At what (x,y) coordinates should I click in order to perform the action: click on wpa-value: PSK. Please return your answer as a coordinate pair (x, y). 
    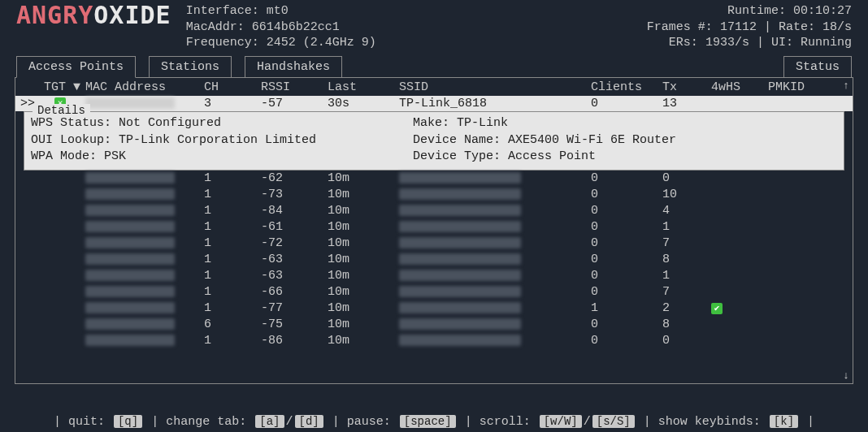
    Looking at the image, I should click on (115, 156).